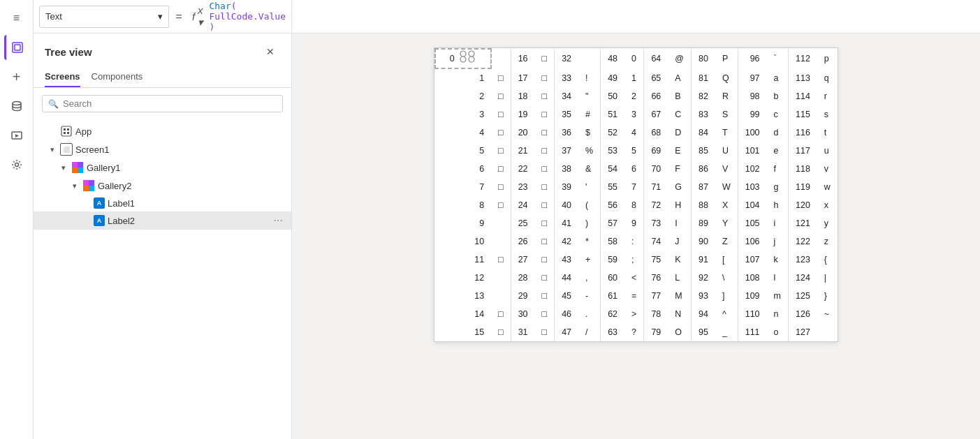 This screenshot has width=980, height=439. What do you see at coordinates (803, 169) in the screenshot?
I see `ascii-num: 118` at bounding box center [803, 169].